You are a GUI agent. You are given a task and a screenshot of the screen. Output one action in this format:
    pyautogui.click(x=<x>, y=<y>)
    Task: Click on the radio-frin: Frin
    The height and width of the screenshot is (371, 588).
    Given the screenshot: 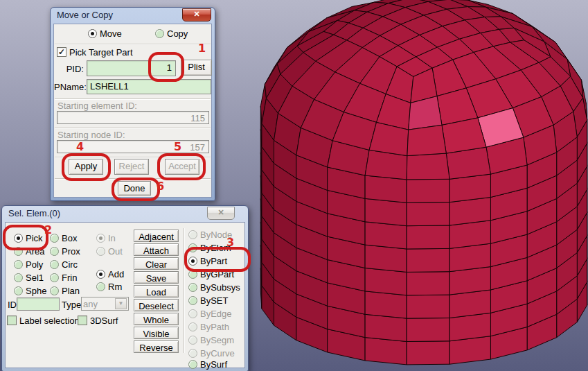 What is the action you would take?
    pyautogui.click(x=64, y=277)
    